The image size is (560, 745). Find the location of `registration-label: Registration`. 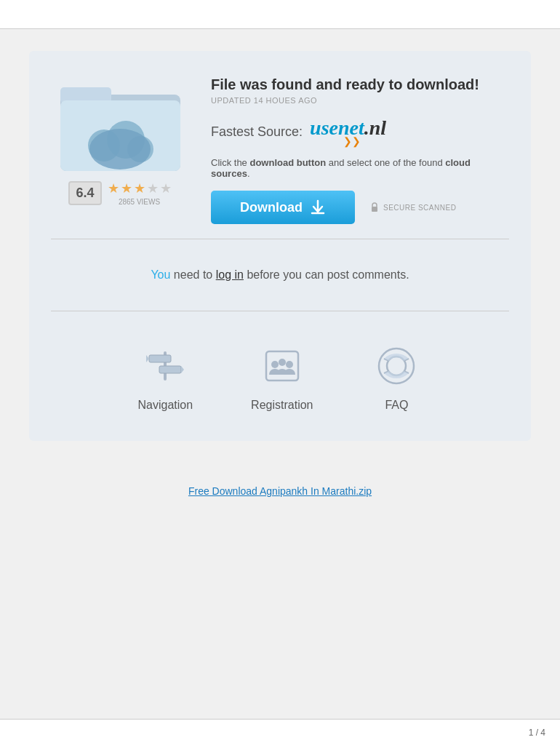

registration-label: Registration is located at coordinates (282, 405).